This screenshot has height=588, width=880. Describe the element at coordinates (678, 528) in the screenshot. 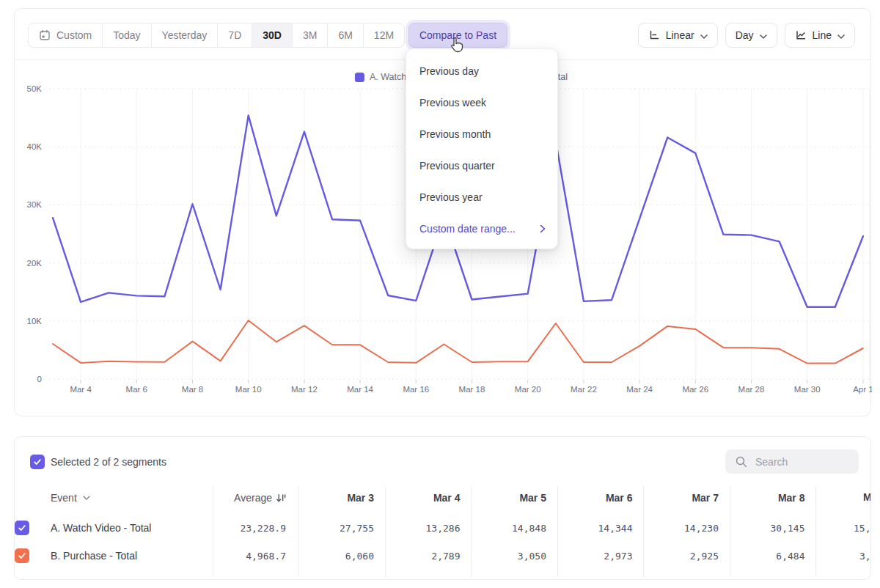

I see `table-cell: 14,230` at that location.